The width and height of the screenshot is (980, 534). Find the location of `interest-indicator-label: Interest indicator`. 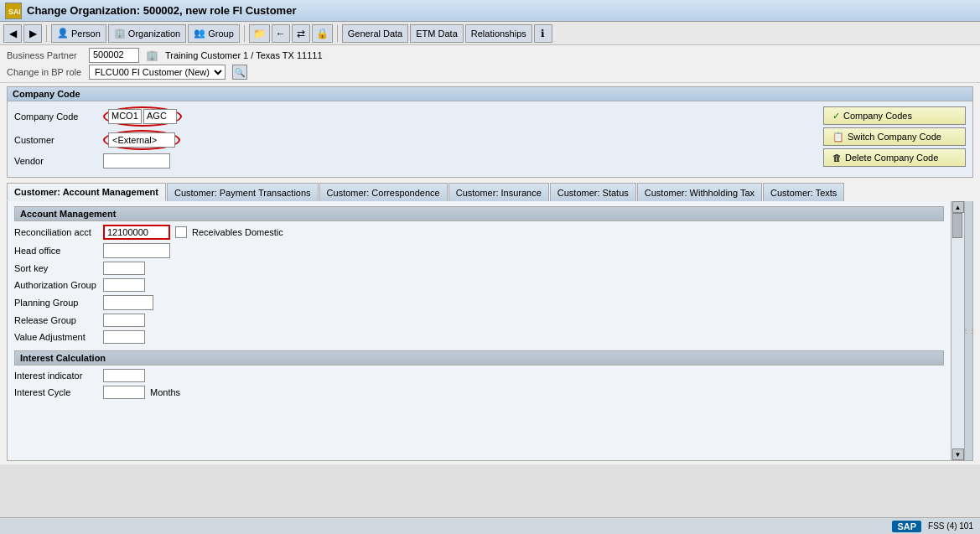

interest-indicator-label: Interest indicator is located at coordinates (56, 376).